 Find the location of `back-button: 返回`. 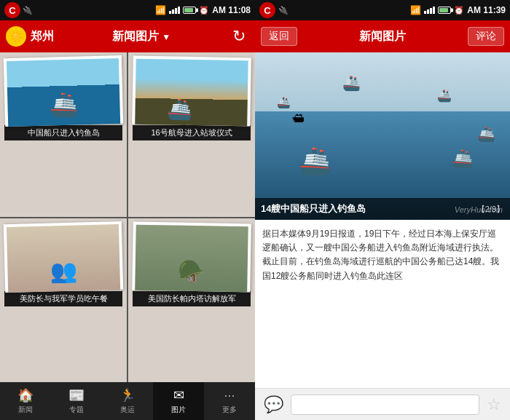

back-button: 返回 is located at coordinates (279, 36).